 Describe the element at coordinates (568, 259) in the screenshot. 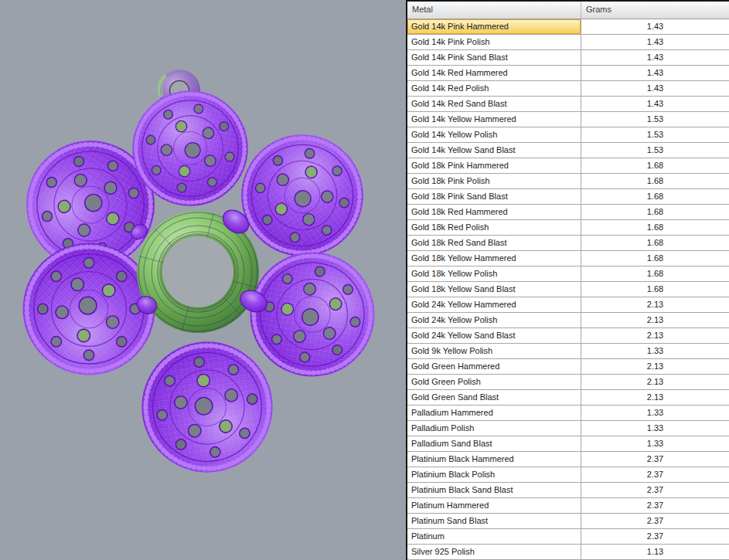

I see `table-row: Gold 18k Yellow Hammered 1.68` at that location.